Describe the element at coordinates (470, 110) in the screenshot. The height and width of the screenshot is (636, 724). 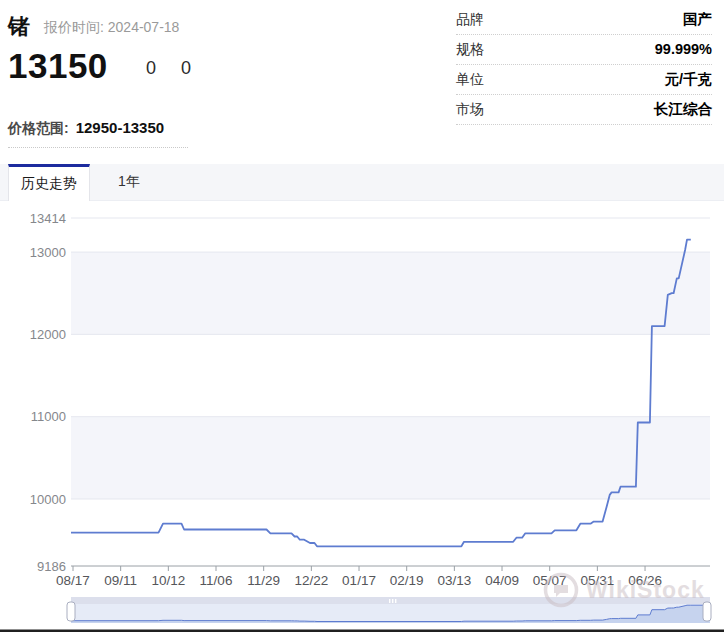
I see `row-label: 市场` at that location.